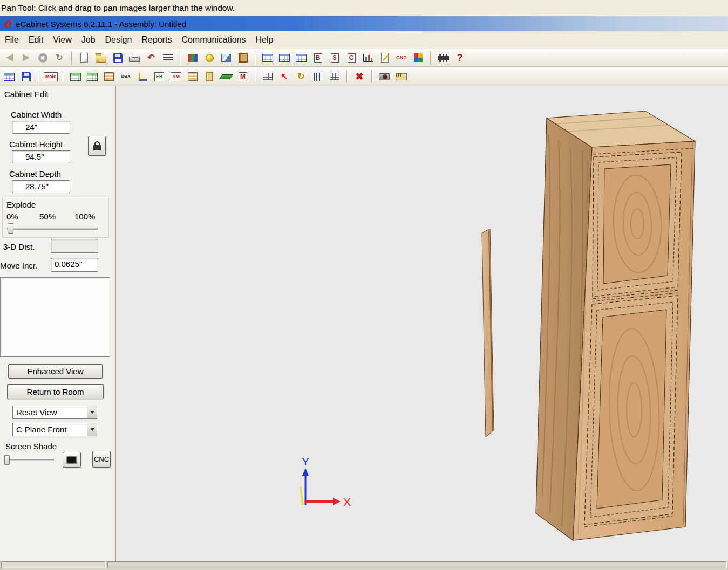 This screenshot has width=728, height=570. Describe the element at coordinates (142, 77) in the screenshot. I see `face-frame-icon` at that location.